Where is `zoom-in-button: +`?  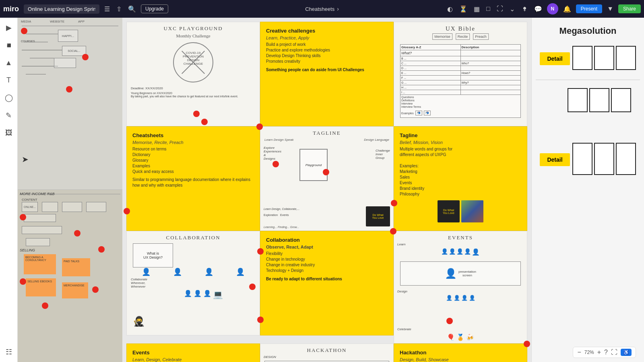
zoom-in-button: + is located at coordinates (599, 352).